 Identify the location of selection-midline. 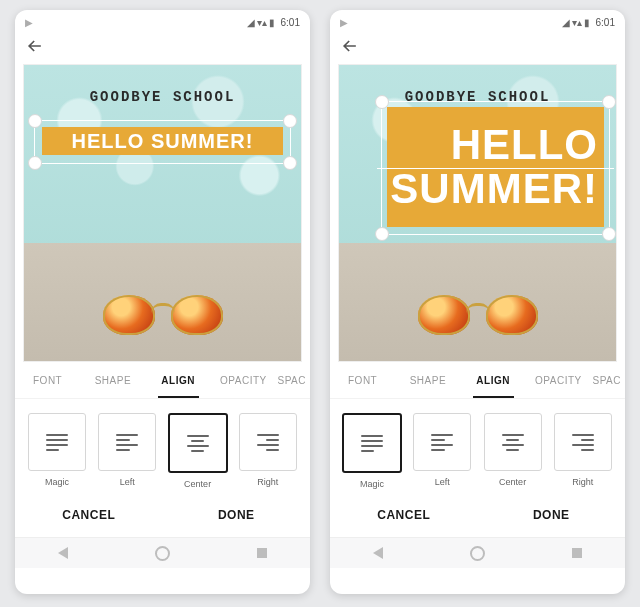
(496, 168).